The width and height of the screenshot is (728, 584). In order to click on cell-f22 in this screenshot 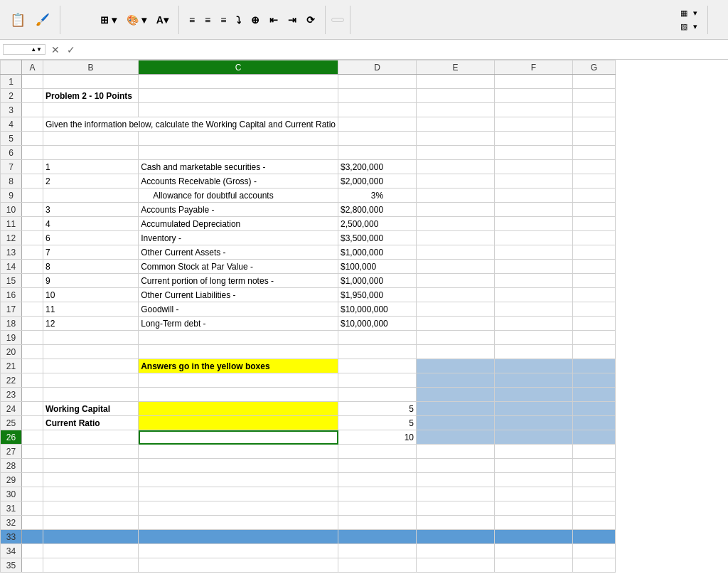, I will do `click(534, 381)`.